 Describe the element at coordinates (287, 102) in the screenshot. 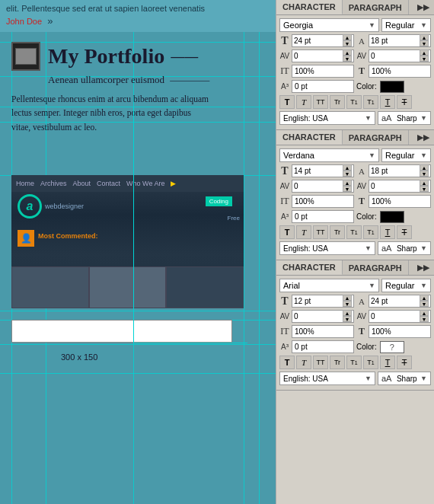

I see `bold-btn-1: T` at that location.